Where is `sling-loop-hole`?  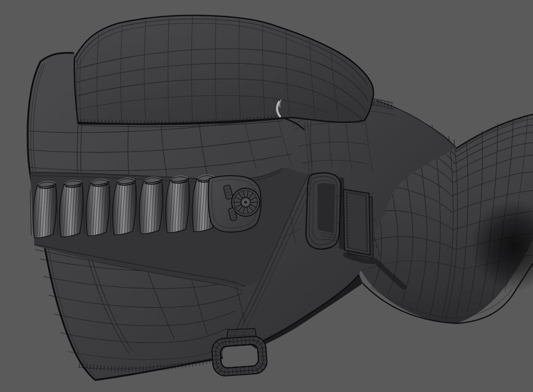 sling-loop-hole is located at coordinates (239, 355).